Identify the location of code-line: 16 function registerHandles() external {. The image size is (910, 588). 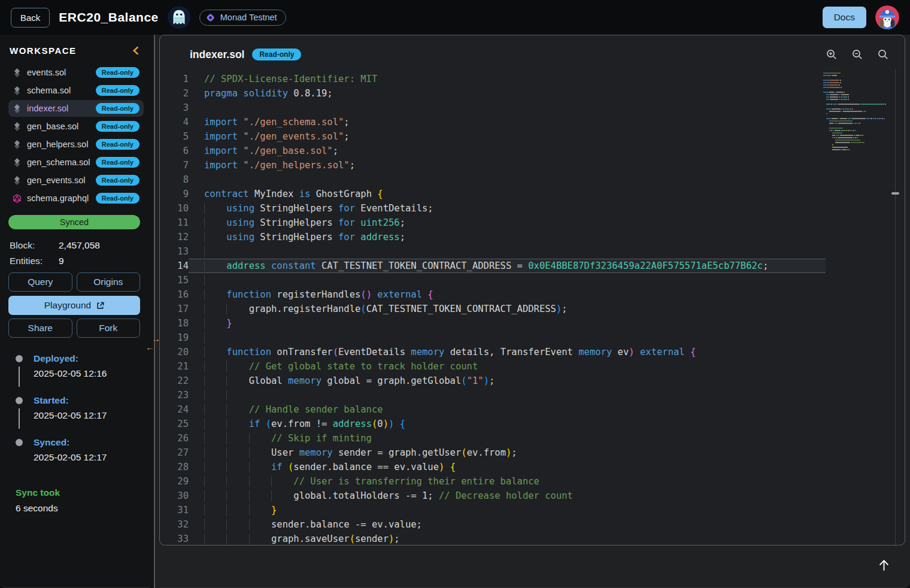
(532, 295).